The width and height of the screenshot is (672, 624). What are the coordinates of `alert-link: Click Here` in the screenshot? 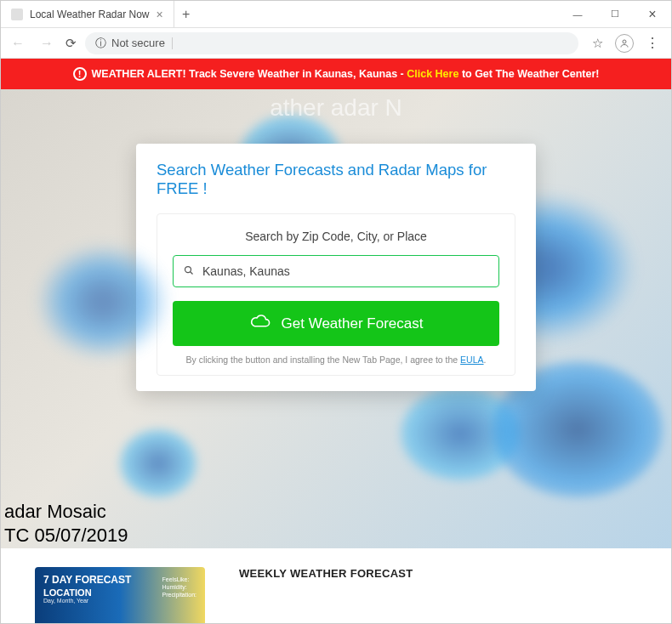 It's located at (432, 74).